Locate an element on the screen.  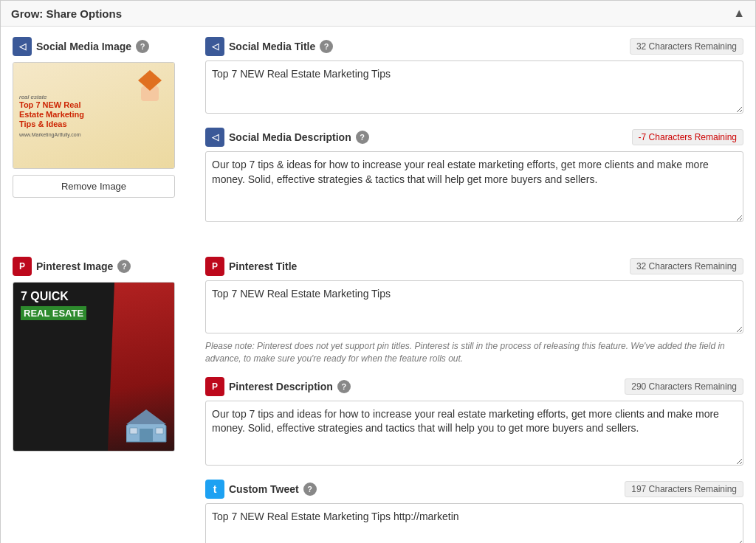
remove-image-button: Remove Image is located at coordinates (94, 186).